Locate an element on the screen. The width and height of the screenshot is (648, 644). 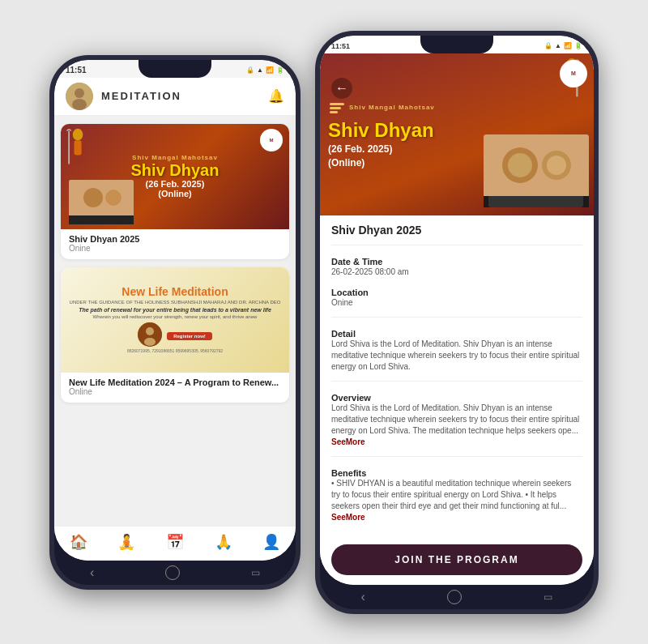
section-overview: Overview Lord Shiva is the Lord of Medit… is located at coordinates (457, 419).